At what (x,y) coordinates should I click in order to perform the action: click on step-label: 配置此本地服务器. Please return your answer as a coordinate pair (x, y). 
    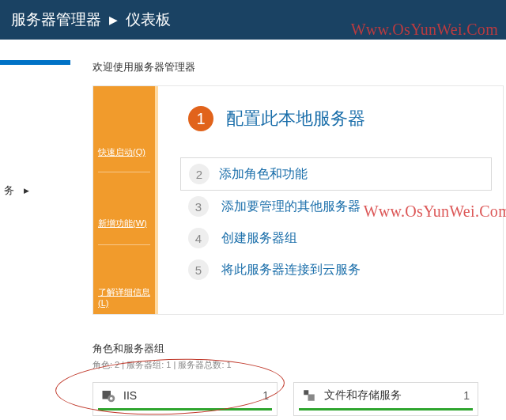
    Looking at the image, I should click on (296, 119).